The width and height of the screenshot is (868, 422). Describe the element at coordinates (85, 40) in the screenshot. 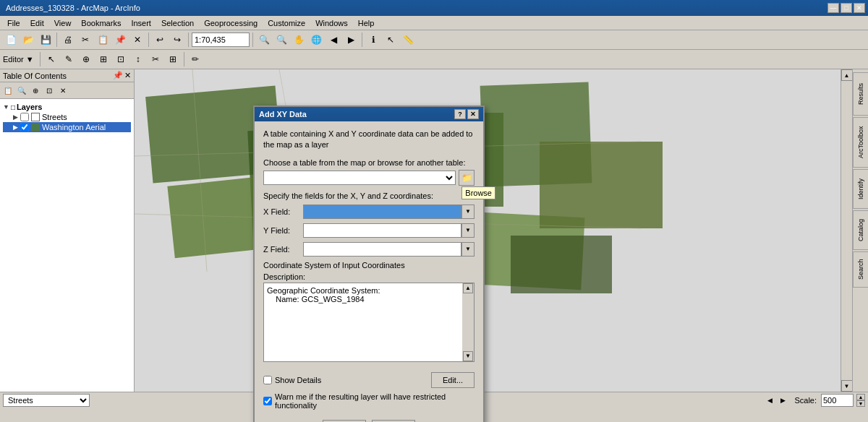

I see `cut-button: ✂` at that location.